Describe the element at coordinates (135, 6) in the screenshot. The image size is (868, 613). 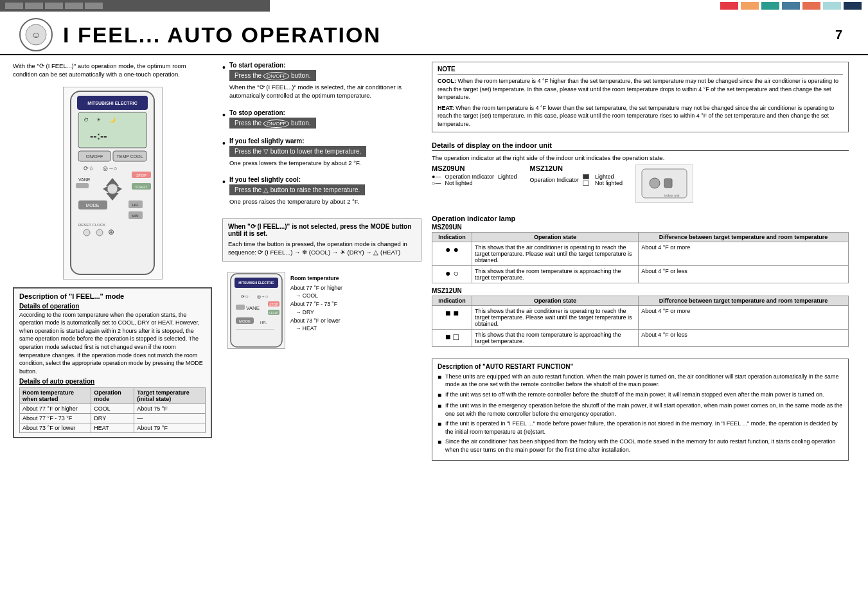
I see `top-bar-left` at that location.